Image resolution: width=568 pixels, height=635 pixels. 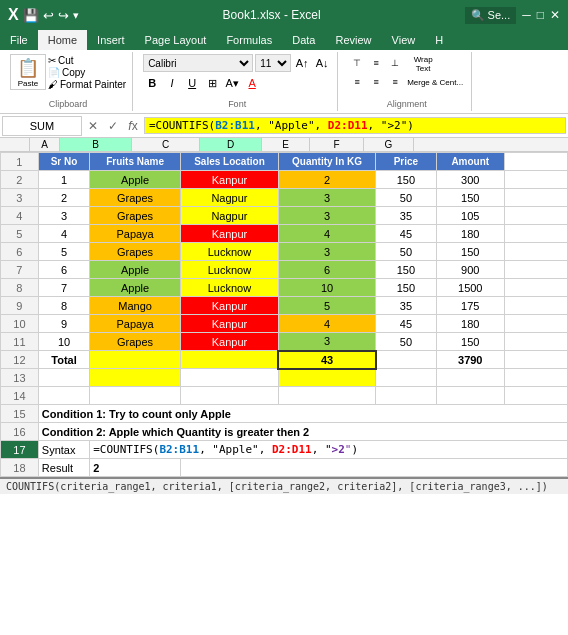 I want to click on tab-formulas: Formulas, so click(x=249, y=40).